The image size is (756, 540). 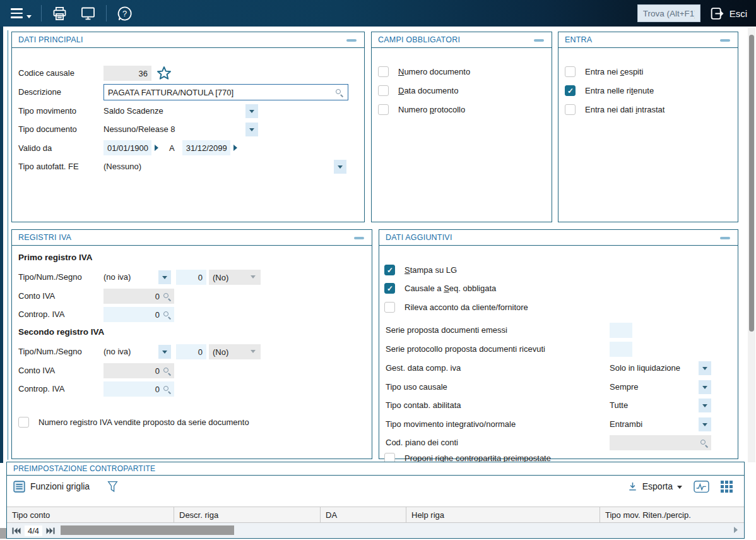 What do you see at coordinates (418, 91) in the screenshot?
I see `data-documento-row: Data documento` at bounding box center [418, 91].